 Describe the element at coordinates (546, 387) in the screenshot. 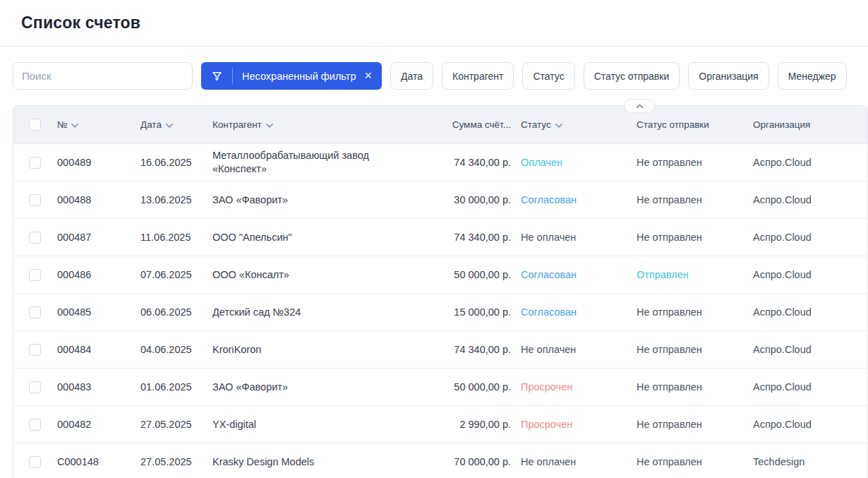

I see `invoice-status: Просрочен` at that location.